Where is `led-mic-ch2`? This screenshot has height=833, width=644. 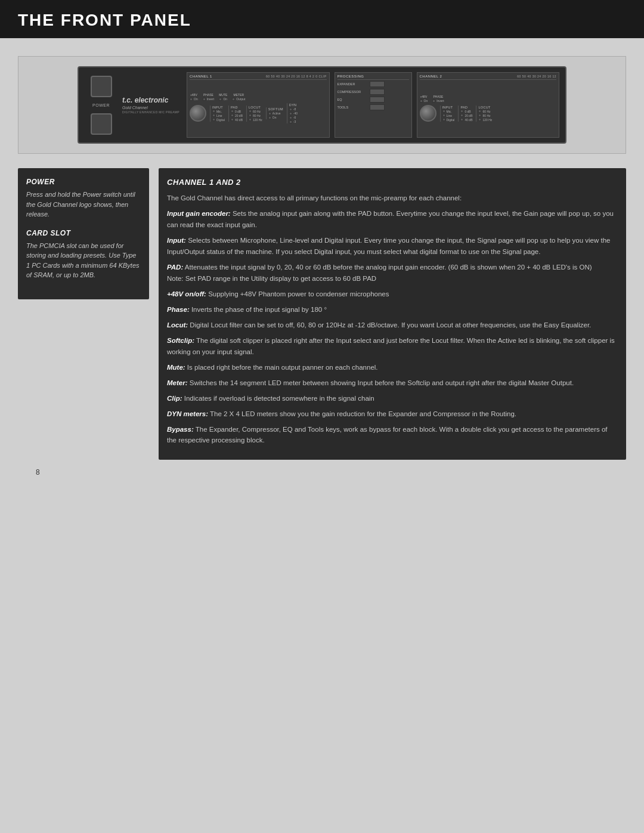 led-mic-ch2 is located at coordinates (444, 111).